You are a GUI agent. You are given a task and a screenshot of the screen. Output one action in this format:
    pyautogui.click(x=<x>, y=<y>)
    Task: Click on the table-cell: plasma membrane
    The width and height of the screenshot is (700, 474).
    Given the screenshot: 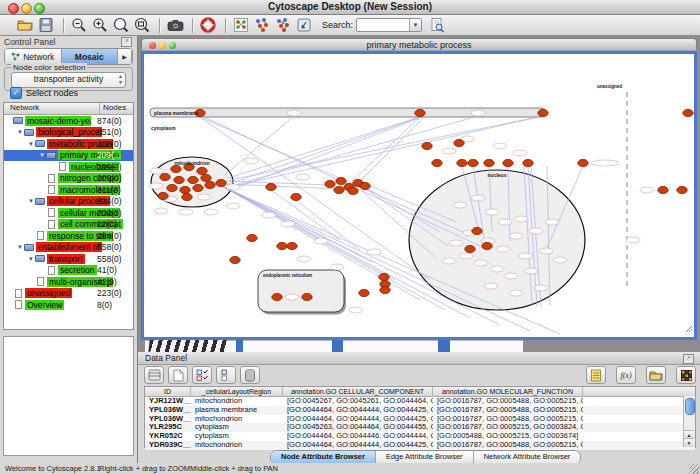 What is the action you would take?
    pyautogui.click(x=237, y=410)
    